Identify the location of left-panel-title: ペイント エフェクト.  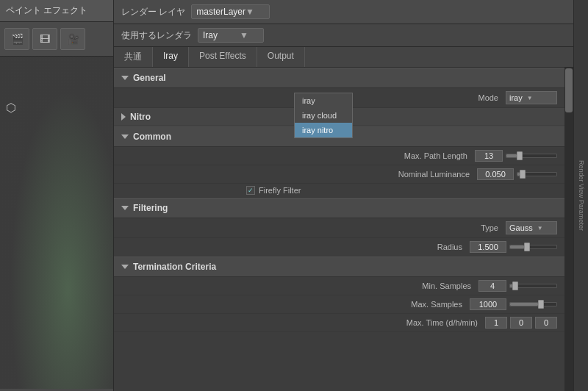
(57, 11).